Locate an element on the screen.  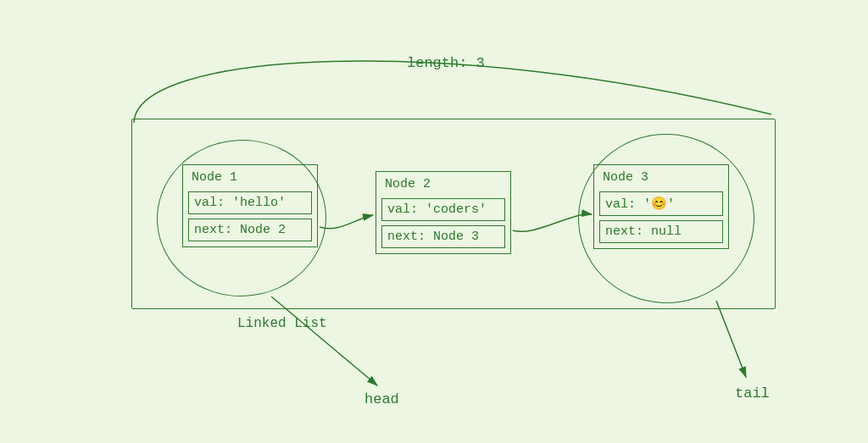
node-3-val: val: '😊' is located at coordinates (661, 203).